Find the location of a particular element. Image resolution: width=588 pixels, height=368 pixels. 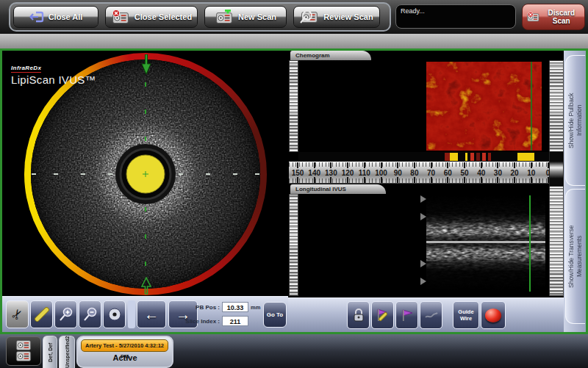

guide-wire-label: Guide Wire is located at coordinates (466, 315).